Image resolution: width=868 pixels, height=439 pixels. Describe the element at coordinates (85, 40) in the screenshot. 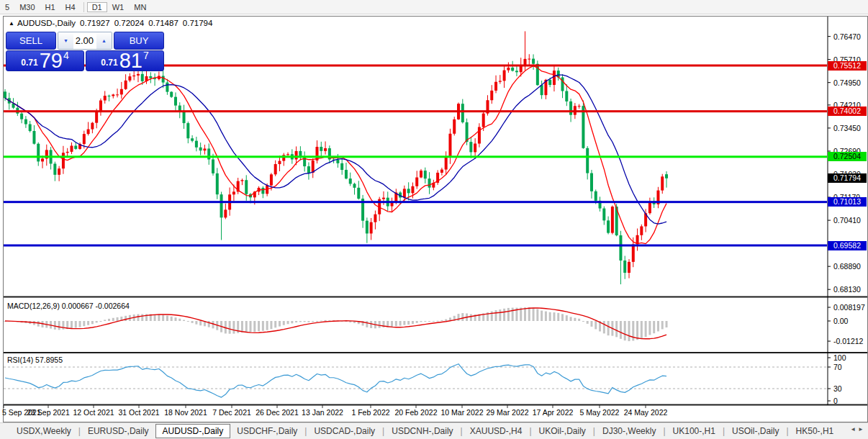

I see `volume-stepper: ▼ 2.00 ▲` at that location.